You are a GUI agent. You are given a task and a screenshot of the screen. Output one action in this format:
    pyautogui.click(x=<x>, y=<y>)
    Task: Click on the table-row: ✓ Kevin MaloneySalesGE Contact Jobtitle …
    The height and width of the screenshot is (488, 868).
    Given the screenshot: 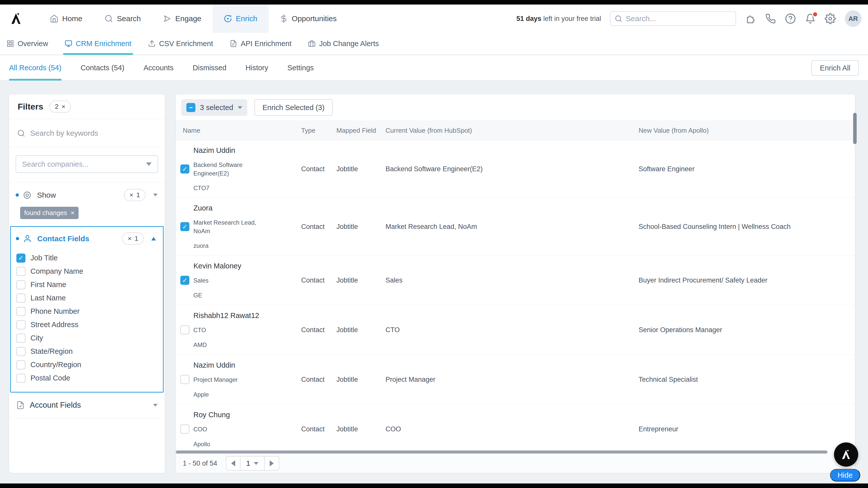 What is the action you would take?
    pyautogui.click(x=516, y=280)
    